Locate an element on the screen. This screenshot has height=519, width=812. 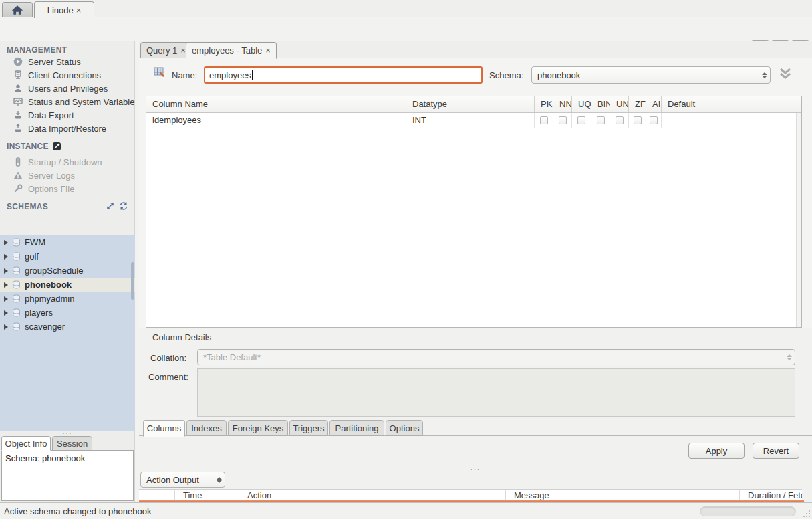
header-bin: BIN is located at coordinates (601, 104).